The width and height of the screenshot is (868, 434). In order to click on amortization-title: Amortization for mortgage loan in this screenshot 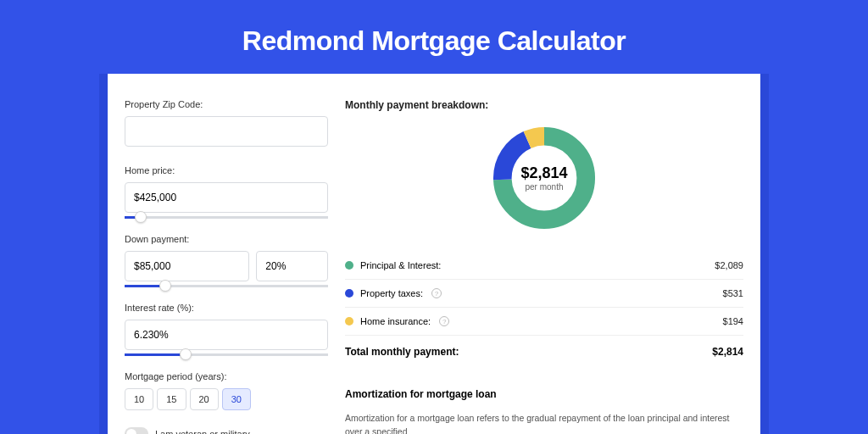, I will do `click(544, 394)`.